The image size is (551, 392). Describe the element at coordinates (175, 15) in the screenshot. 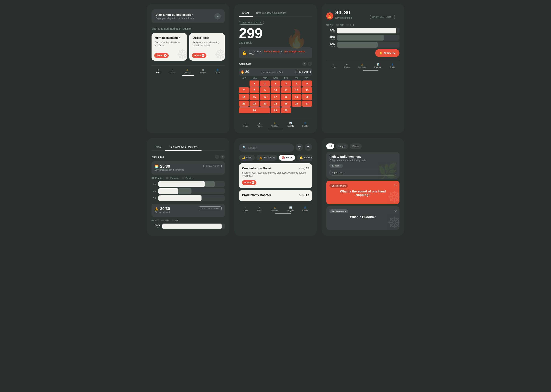

I see `non-guided-title: Start a non-guided session` at that location.